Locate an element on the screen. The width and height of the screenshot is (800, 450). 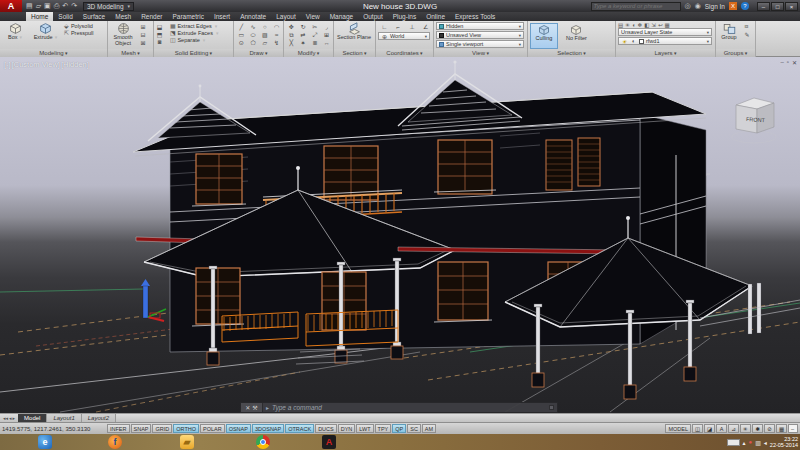
app-status-icon: ▦ is located at coordinates (782, 428).